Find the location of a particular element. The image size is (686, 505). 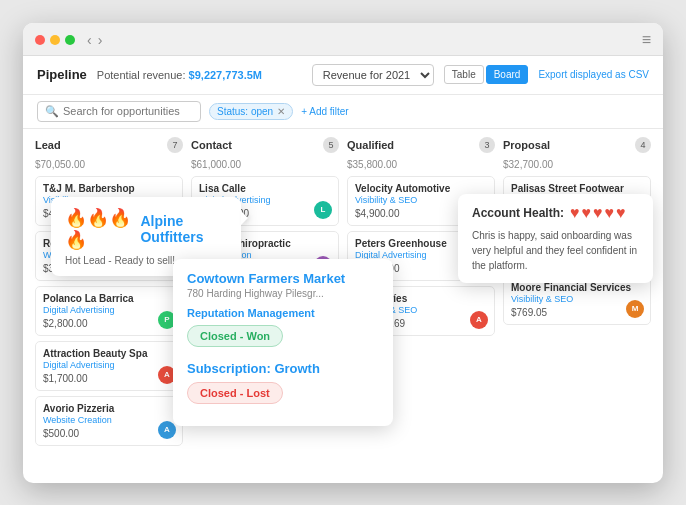

qualified-col-header: Qualified 3 is located at coordinates (421, 145).